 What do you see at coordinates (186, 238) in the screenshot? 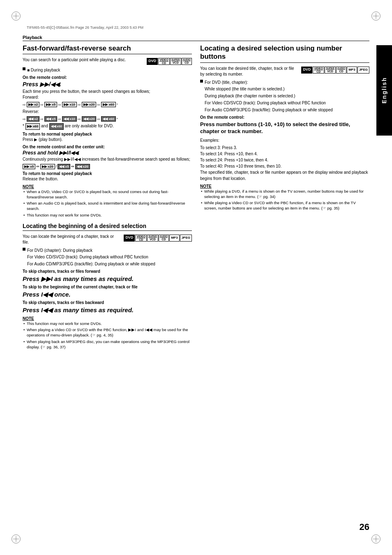
I see `badge-jpeg: JPEG` at bounding box center [186, 238].